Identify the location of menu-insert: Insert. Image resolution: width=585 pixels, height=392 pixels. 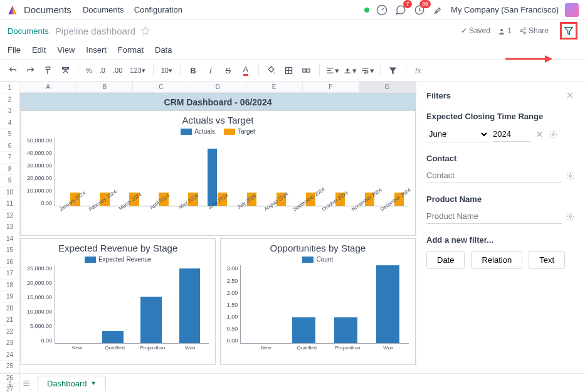
(97, 50).